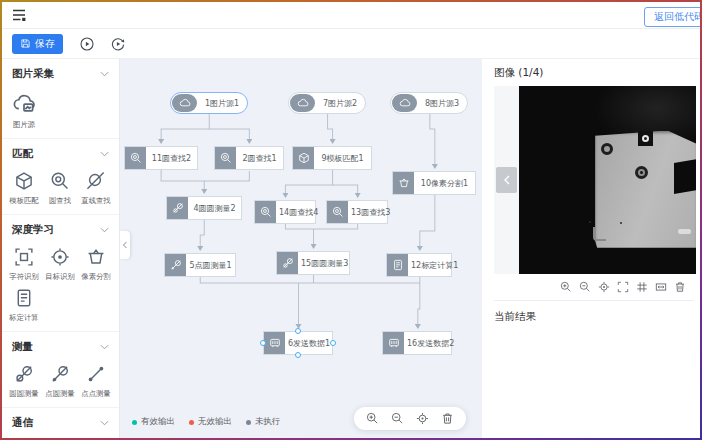 The width and height of the screenshot is (702, 440). What do you see at coordinates (24, 304) in the screenshot?
I see `sidebar-item-calibration: 标定计算` at bounding box center [24, 304].